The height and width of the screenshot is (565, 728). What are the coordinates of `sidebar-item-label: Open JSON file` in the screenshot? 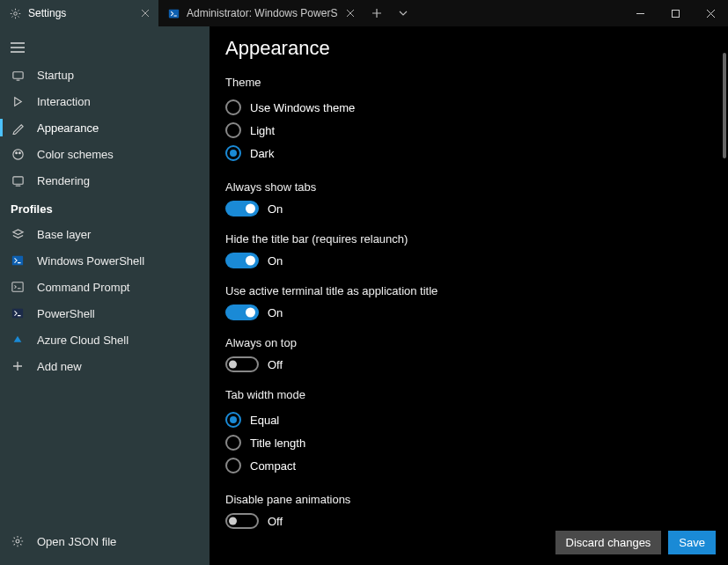 It's located at (77, 542).